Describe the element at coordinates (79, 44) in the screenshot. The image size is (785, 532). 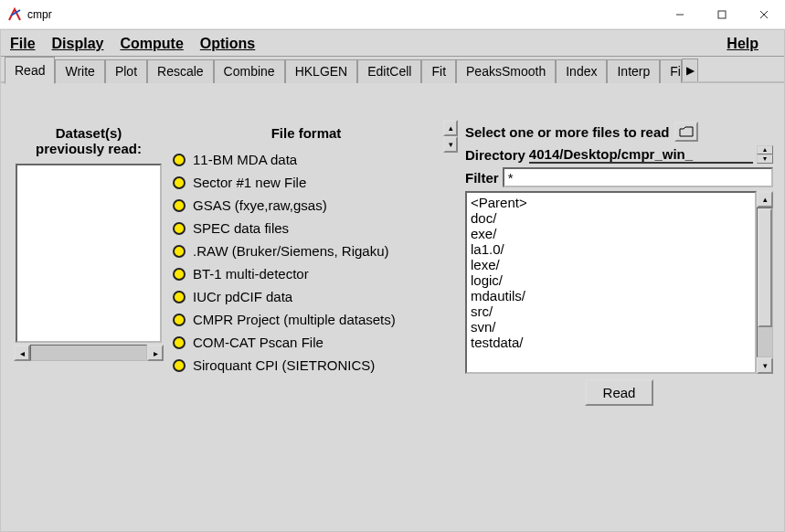
I see `menu-display: Display` at that location.